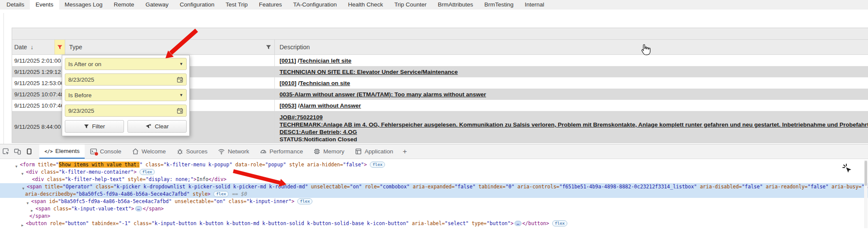 Image resolution: width=868 pixels, height=229 pixels. Describe the element at coordinates (571, 127) in the screenshot. I see `cell-description: JOB#:75022109TECHREMARK:Anlage AB im 4. …` at that location.